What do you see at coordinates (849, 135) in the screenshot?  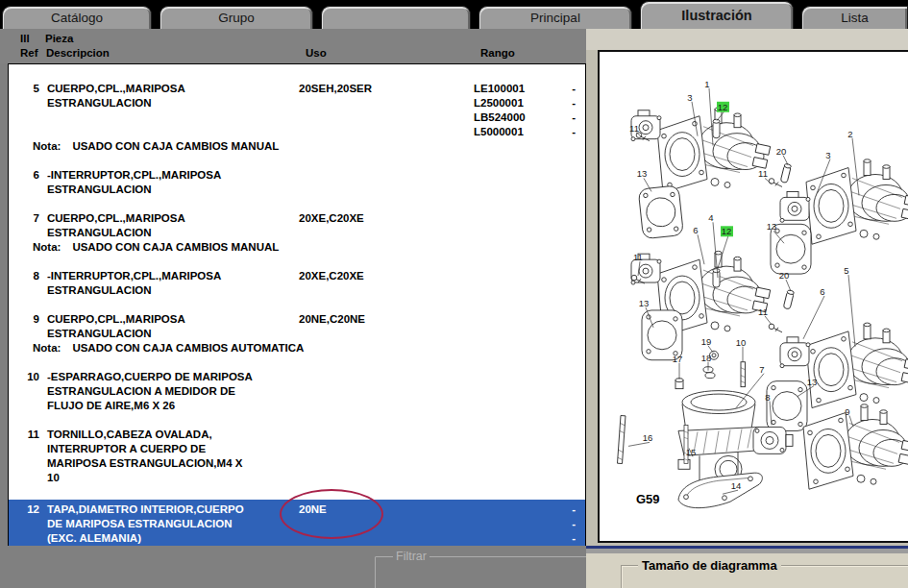 I see `callout-number: 2` at bounding box center [849, 135].